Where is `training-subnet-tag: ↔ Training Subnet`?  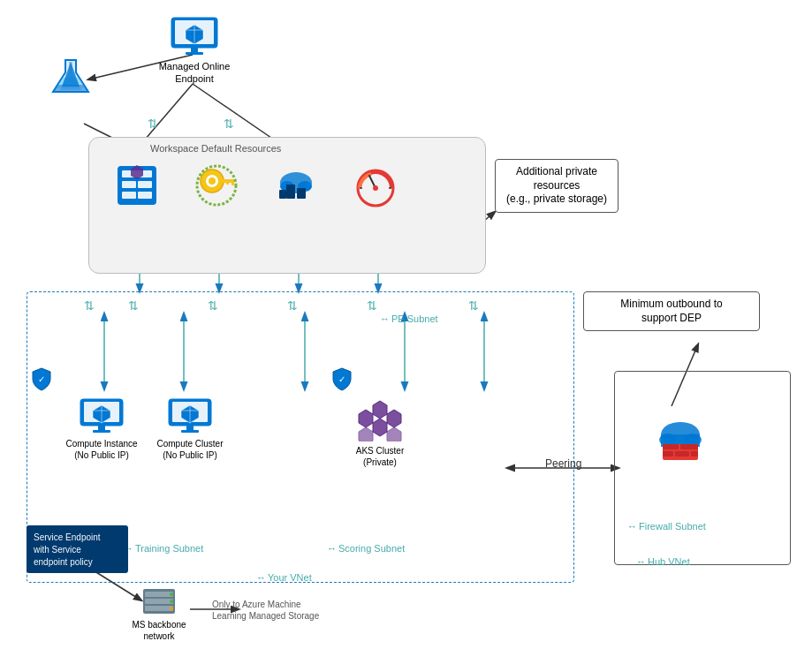
training-subnet-tag: ↔ Training Subnet is located at coordinates (163, 548).